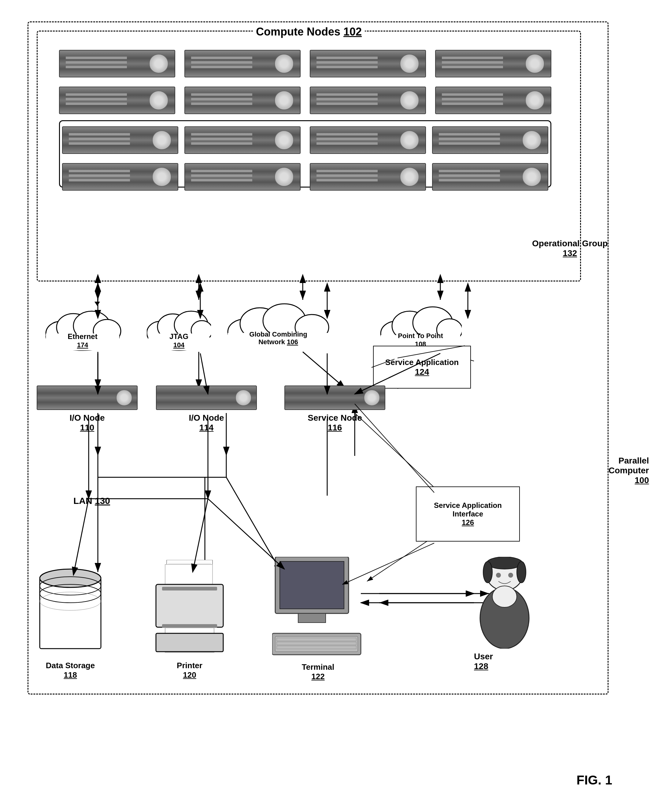 The image size is (655, 812). Describe the element at coordinates (97, 281) in the screenshot. I see `arrowhead-eth-up` at that location.